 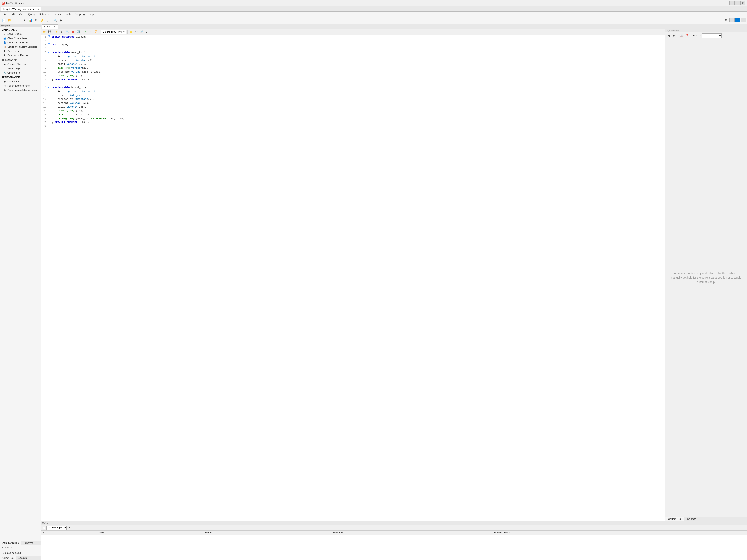 I want to click on menu-scripting: Scripting, so click(x=80, y=14).